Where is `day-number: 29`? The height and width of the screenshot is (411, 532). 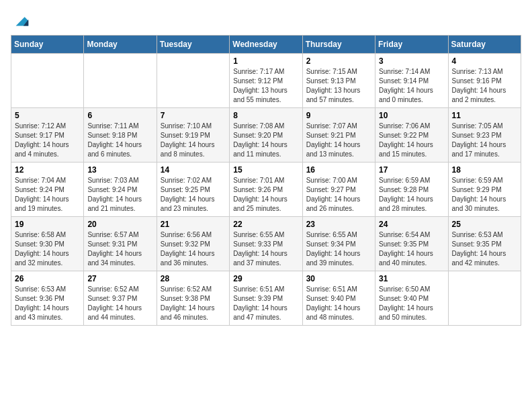
day-number: 29 is located at coordinates (266, 279).